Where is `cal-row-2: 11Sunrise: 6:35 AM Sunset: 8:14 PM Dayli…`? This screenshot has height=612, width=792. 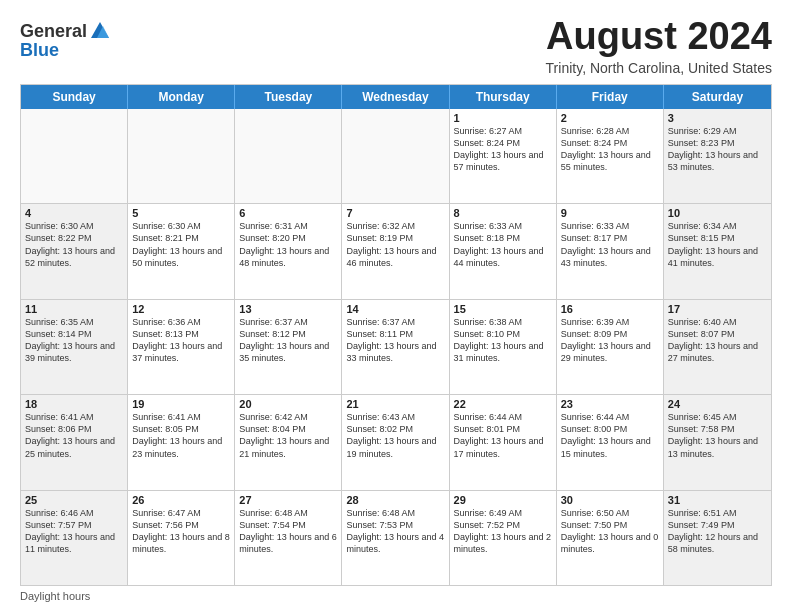
cal-row-2: 11Sunrise: 6:35 AM Sunset: 8:14 PM Dayli… is located at coordinates (396, 346).